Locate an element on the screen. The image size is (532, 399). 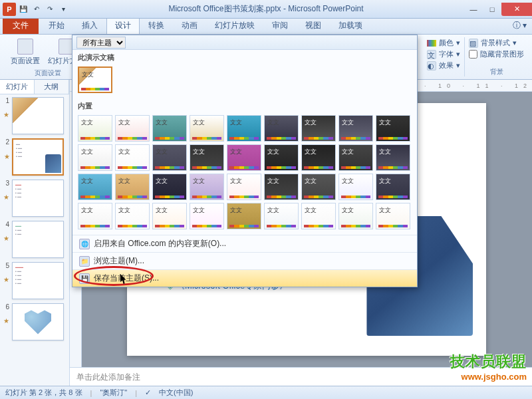
tab-insert: 插入 is located at coordinates (90, 25).